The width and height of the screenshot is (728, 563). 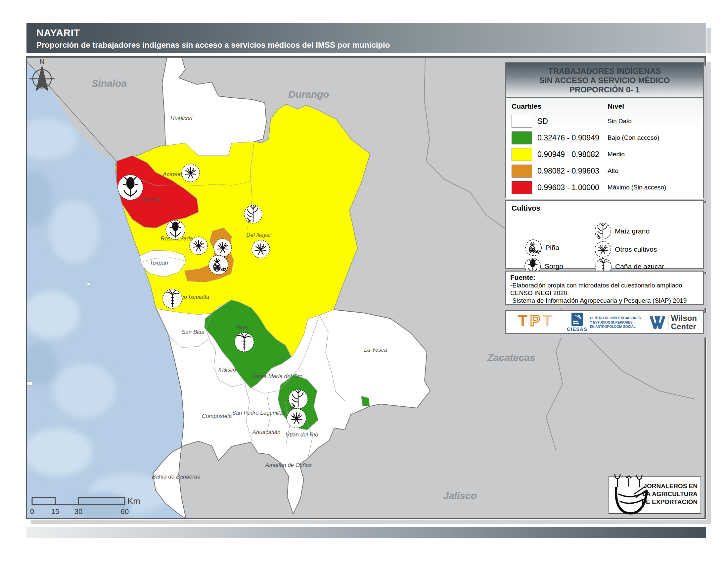 I want to click on ciesas-icon, so click(x=577, y=319).